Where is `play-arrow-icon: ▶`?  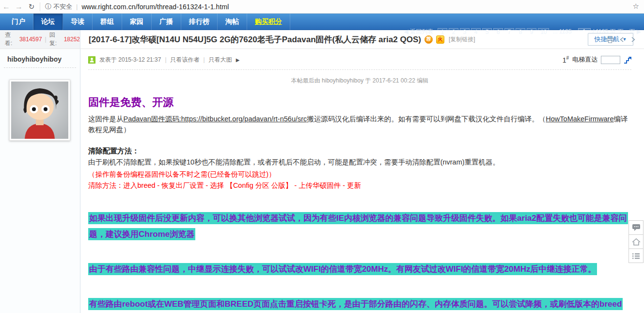
play-arrow-icon: ▶ is located at coordinates (238, 60).